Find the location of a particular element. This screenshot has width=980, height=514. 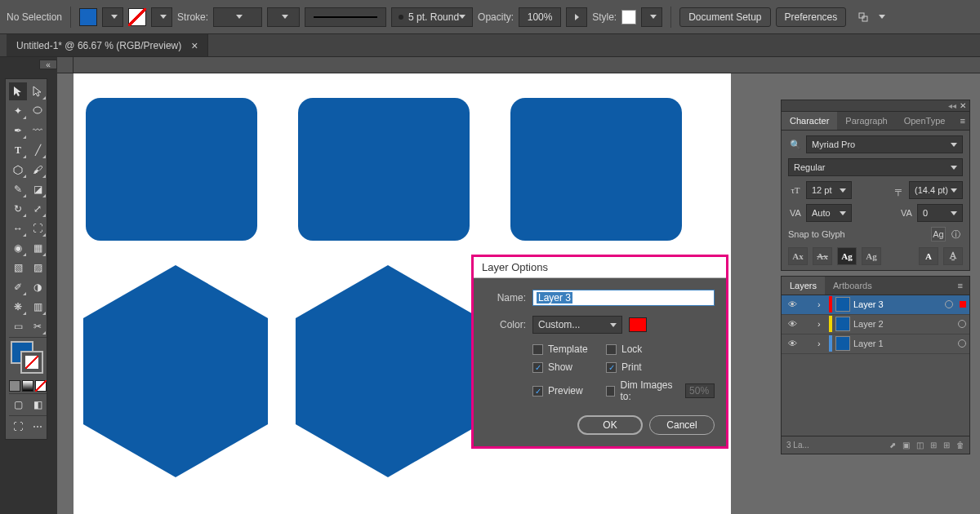

symbol-sprayer-tool: ❋ is located at coordinates (18, 307).